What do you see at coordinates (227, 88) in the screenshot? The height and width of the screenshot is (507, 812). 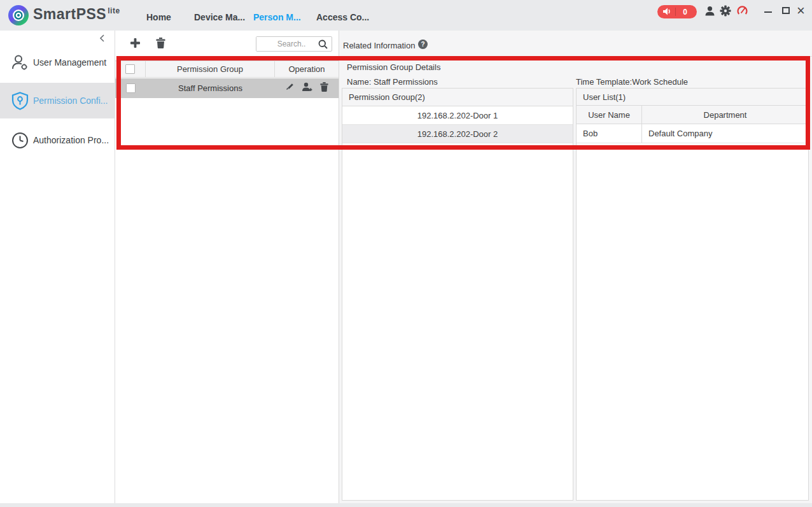 I see `group-row-staff-permissions: Staff Permissions` at bounding box center [227, 88].